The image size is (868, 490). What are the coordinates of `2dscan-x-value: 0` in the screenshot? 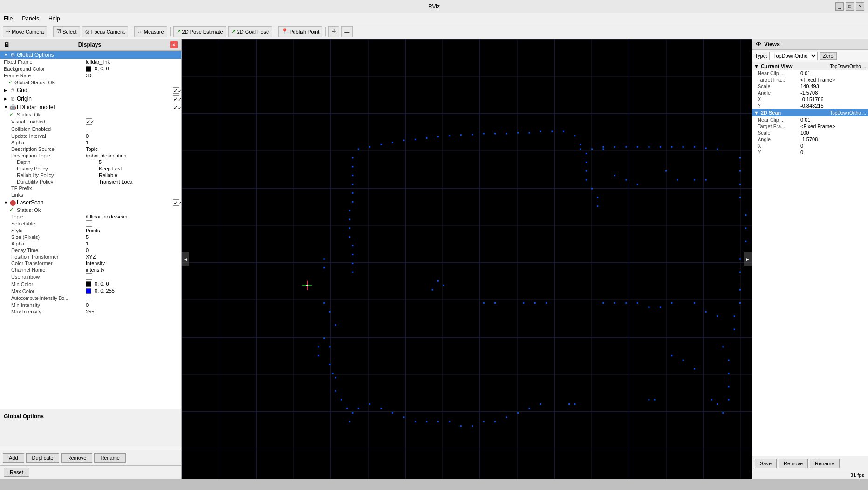 It's located at (833, 146).